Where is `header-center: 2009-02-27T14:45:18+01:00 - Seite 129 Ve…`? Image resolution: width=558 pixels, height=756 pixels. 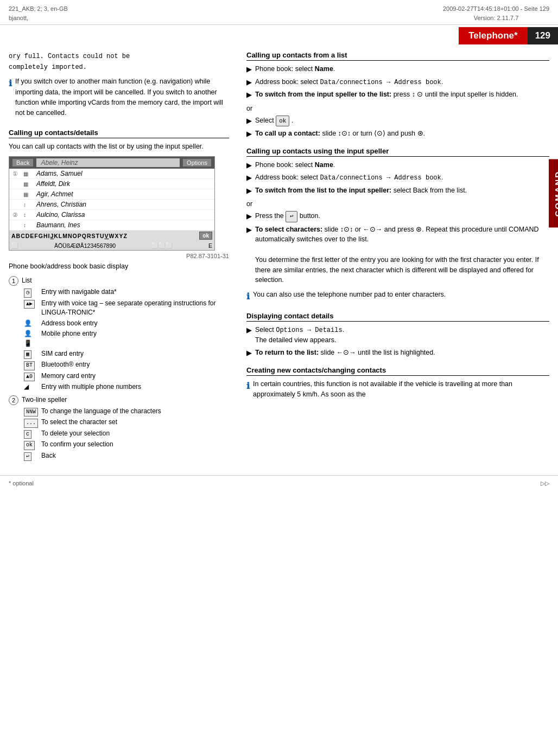
header-center: 2009-02-27T14:45:18+01:00 - Seite 129 Ve… is located at coordinates (496, 13).